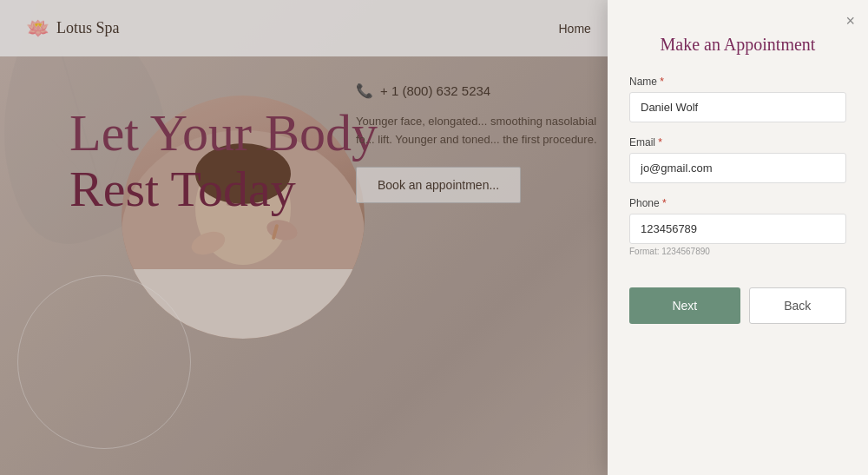 This screenshot has width=868, height=475. I want to click on phone-input, so click(738, 229).